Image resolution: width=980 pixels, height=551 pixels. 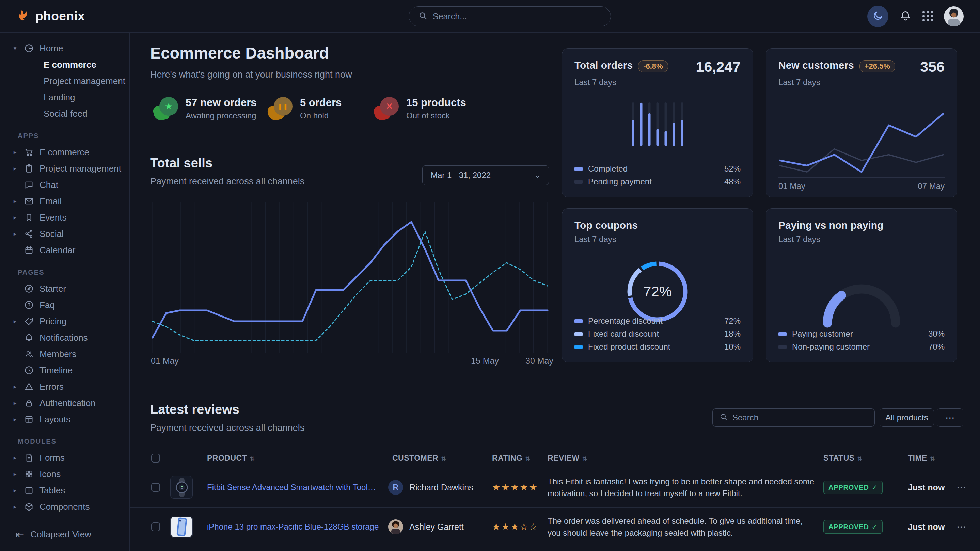 What do you see at coordinates (49, 185) in the screenshot?
I see `sidebar-item-label: Chat` at bounding box center [49, 185].